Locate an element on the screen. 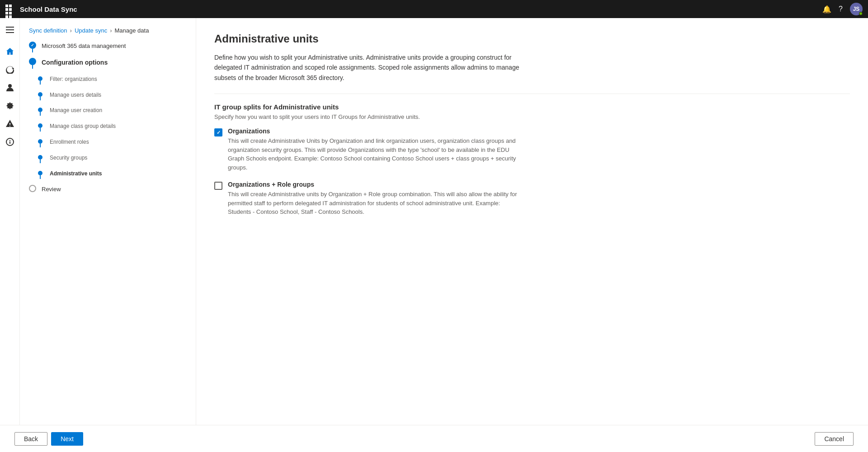 This screenshot has width=868, height=452. organizations-description: This will create Administrative Units by… is located at coordinates (373, 154).